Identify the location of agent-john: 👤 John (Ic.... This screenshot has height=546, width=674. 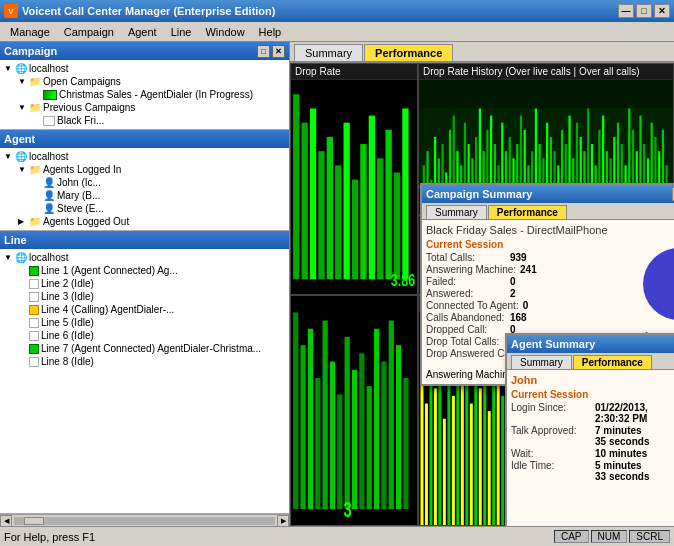
(144, 182).